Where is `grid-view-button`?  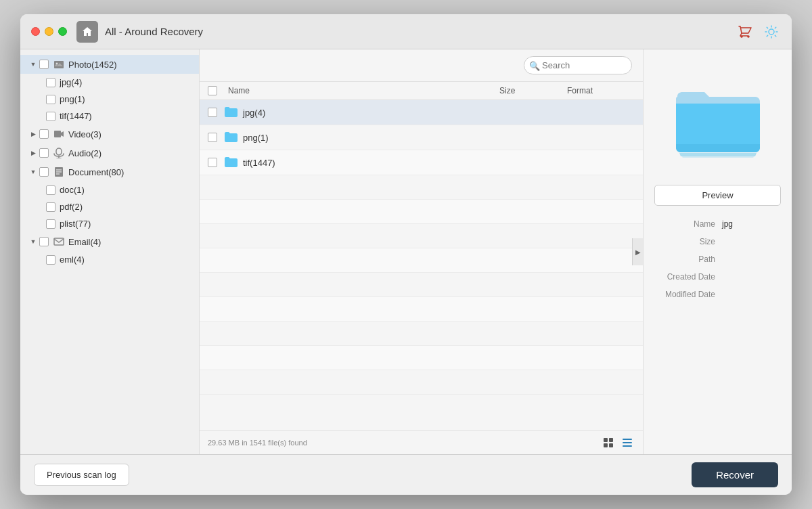 grid-view-button is located at coordinates (608, 443).